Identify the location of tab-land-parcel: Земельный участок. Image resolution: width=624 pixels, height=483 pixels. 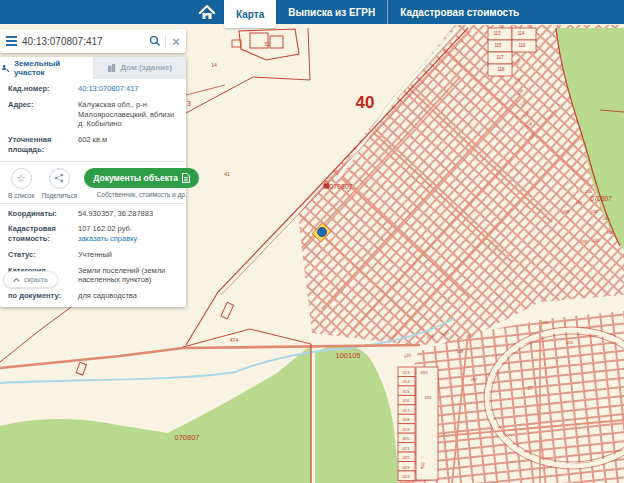
(46, 68).